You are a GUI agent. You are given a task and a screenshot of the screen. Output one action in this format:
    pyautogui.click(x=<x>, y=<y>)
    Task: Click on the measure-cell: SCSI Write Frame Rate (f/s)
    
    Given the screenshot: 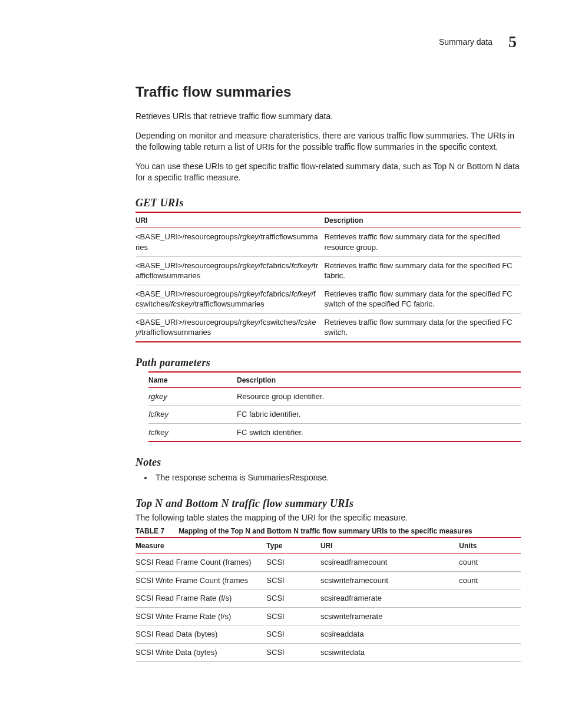 What is the action you would take?
    pyautogui.click(x=201, y=617)
    